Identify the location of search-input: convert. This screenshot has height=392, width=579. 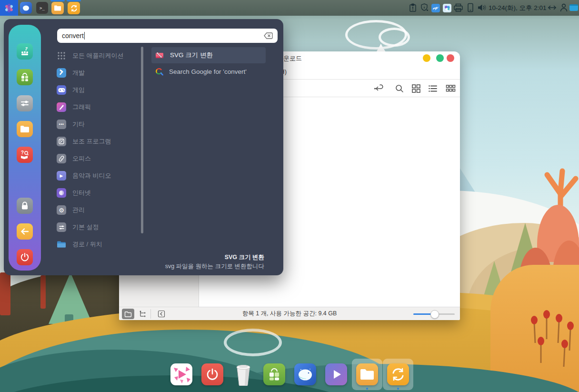
(168, 36).